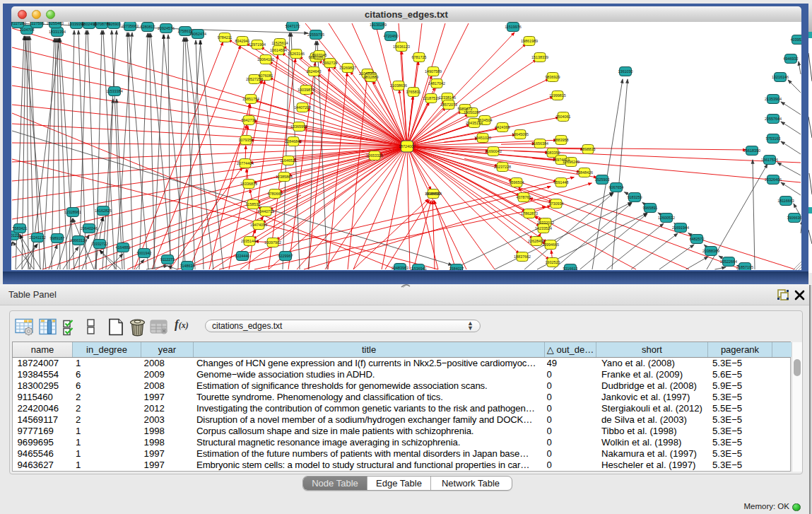 The image size is (812, 514). I want to click on svg-text: 12600532, so click(666, 218).